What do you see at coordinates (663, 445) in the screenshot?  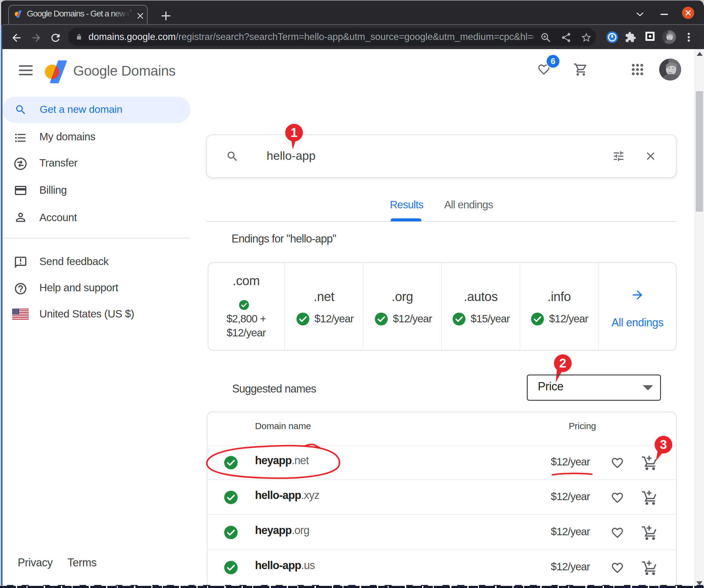 I see `svg-text: 3` at bounding box center [663, 445].